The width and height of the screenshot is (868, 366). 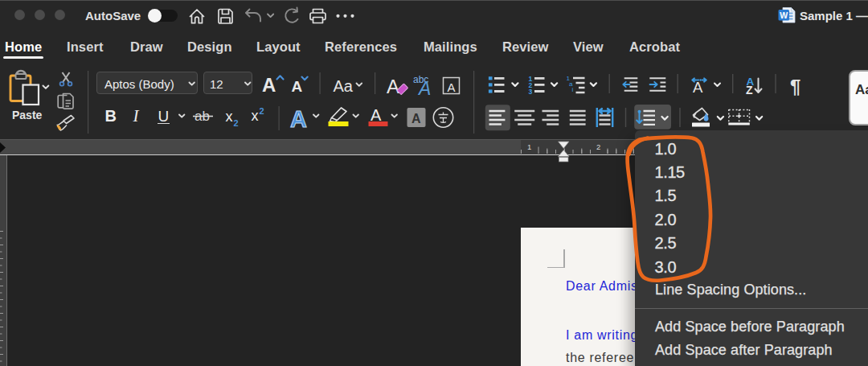 I want to click on svg-text: i, so click(x=573, y=90).